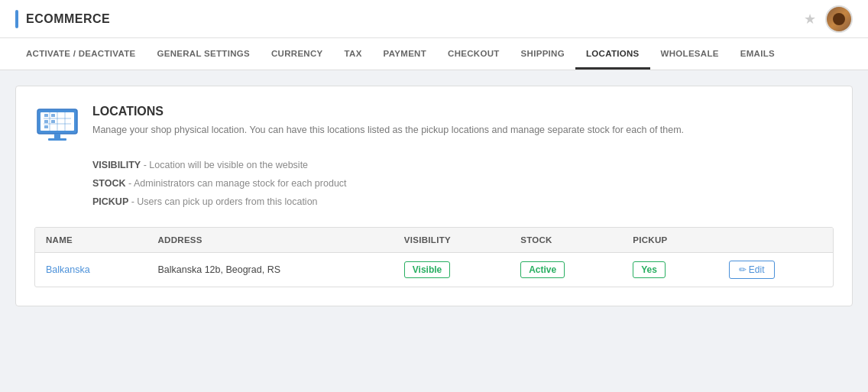 The height and width of the screenshot is (392, 868). Describe the element at coordinates (452, 271) in the screenshot. I see `cell-visibility: Visible` at that location.